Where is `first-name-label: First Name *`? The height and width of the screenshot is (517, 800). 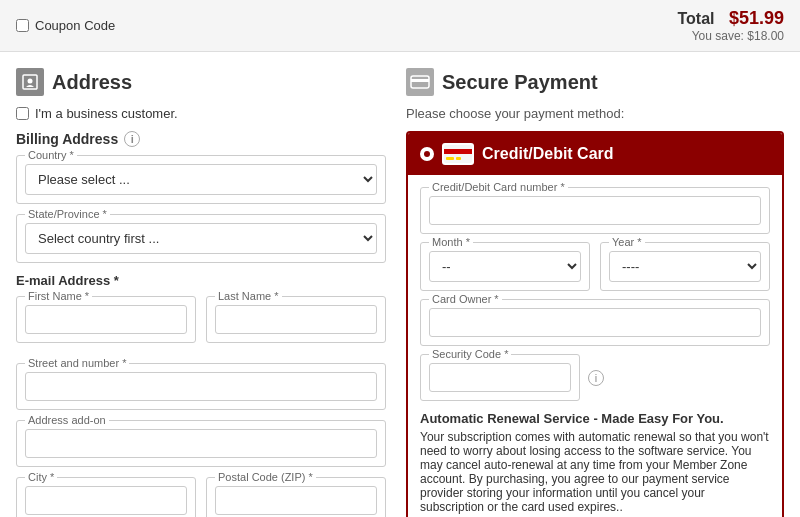
first-name-label: First Name * is located at coordinates (58, 296).